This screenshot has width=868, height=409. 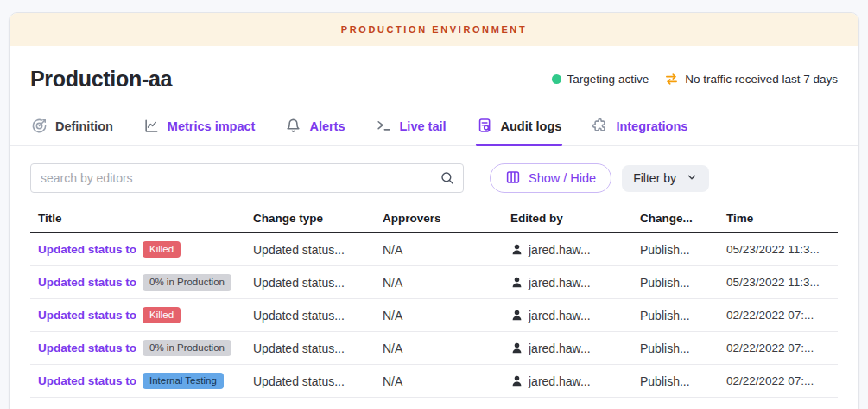 I want to click on tab-label: Integrations, so click(x=651, y=126).